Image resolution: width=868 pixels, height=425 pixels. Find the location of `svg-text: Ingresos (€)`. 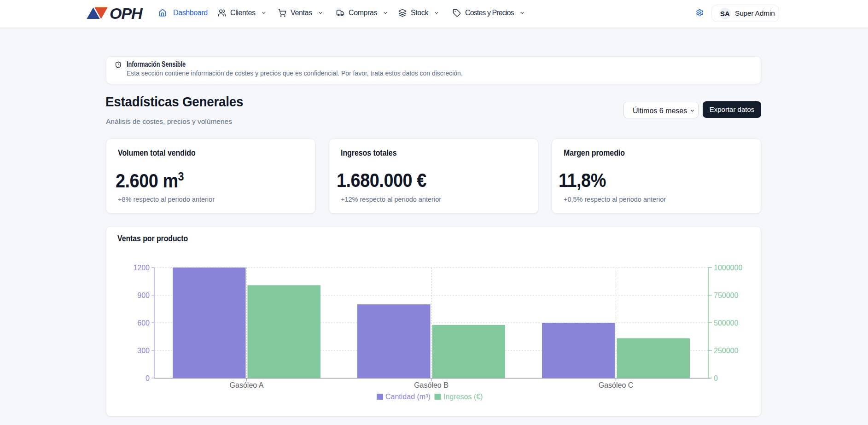

svg-text: Ingresos (€) is located at coordinates (463, 397).